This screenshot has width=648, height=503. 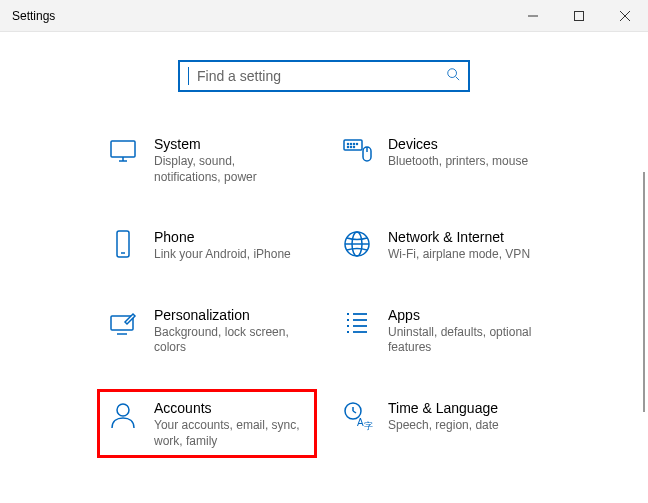 I want to click on tile-title: Devices, so click(x=458, y=144).